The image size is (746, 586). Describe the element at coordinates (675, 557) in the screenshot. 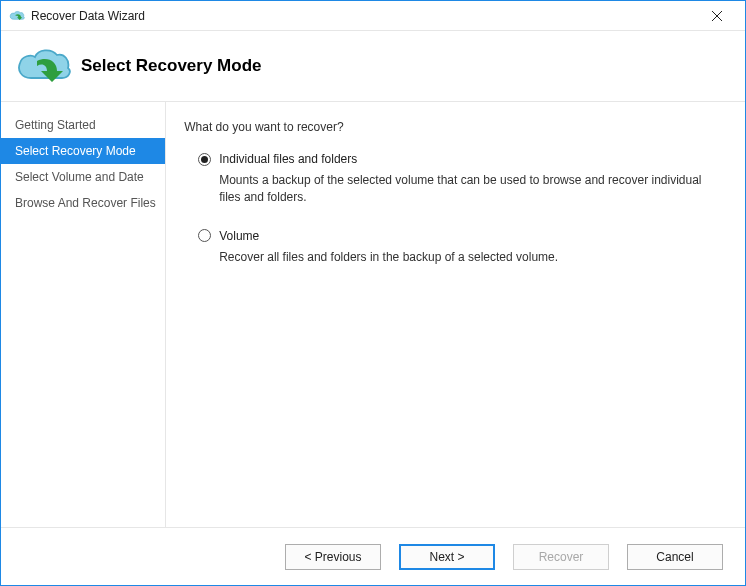

I see `cancel-button: Cancel` at that location.